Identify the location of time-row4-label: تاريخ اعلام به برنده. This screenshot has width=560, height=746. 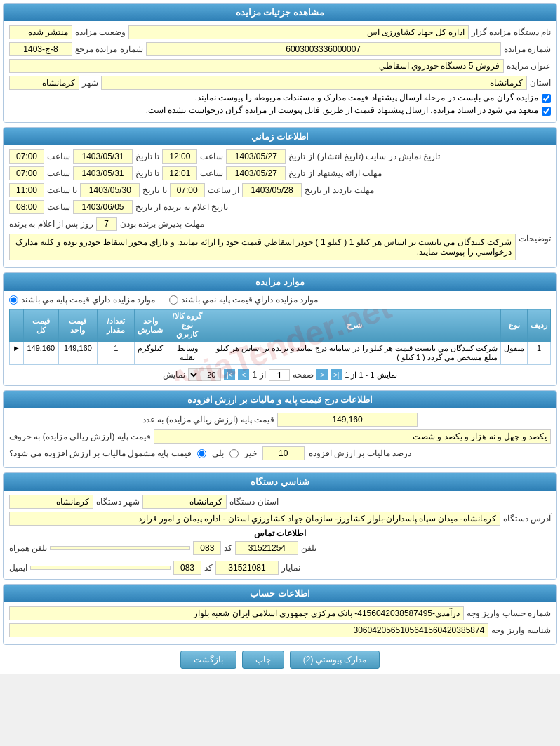
(196, 207).